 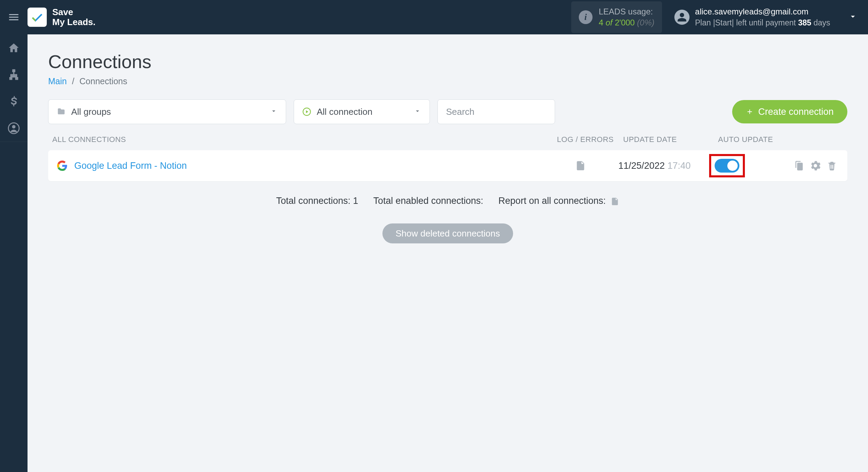 I want to click on sitemap-icon, so click(x=14, y=75).